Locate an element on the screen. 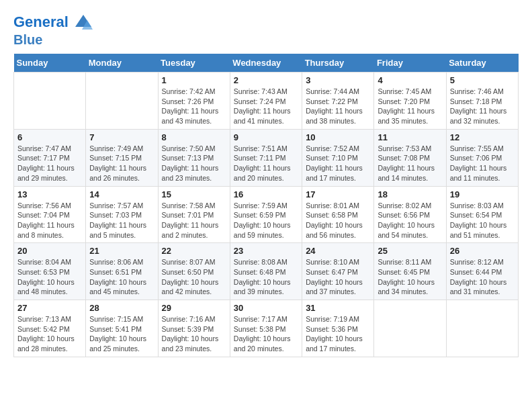 This screenshot has width=532, height=411. day-info: Sunrise: 8:02 AM Sunset: 6:56 PM Dayligh… is located at coordinates (410, 220).